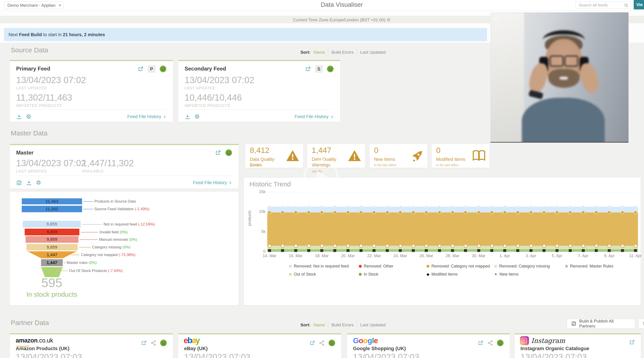  What do you see at coordinates (274, 156) in the screenshot?
I see `data-quality-errors-card: 8,412 Data Quality Errors view/fix` at bounding box center [274, 156].